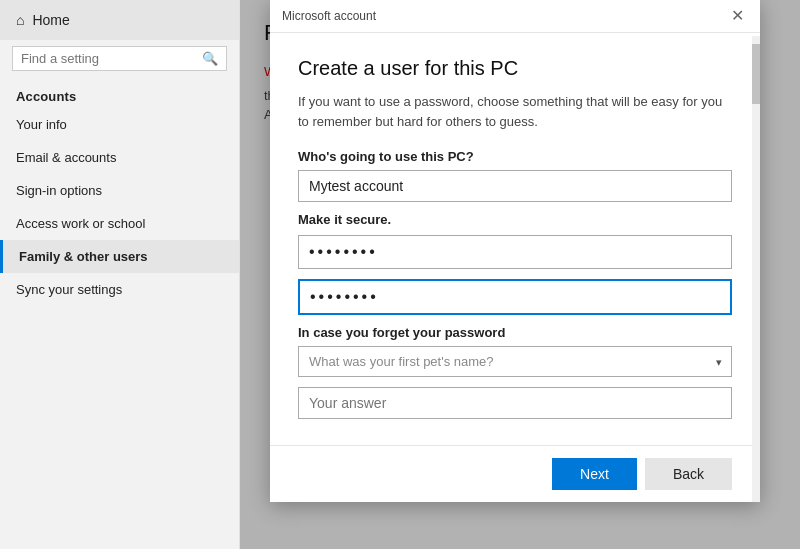  I want to click on security-question-select: What was your first pet's name?, so click(515, 362).